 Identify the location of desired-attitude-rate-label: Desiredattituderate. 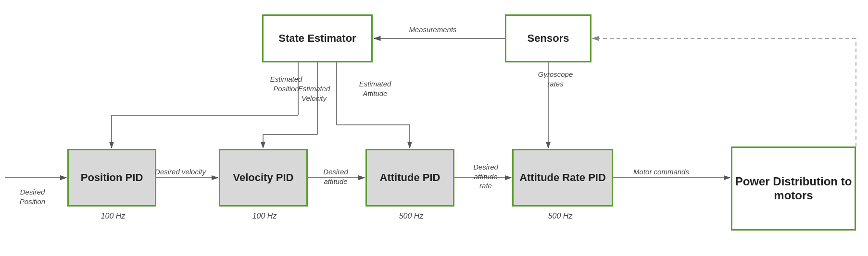
(486, 177).